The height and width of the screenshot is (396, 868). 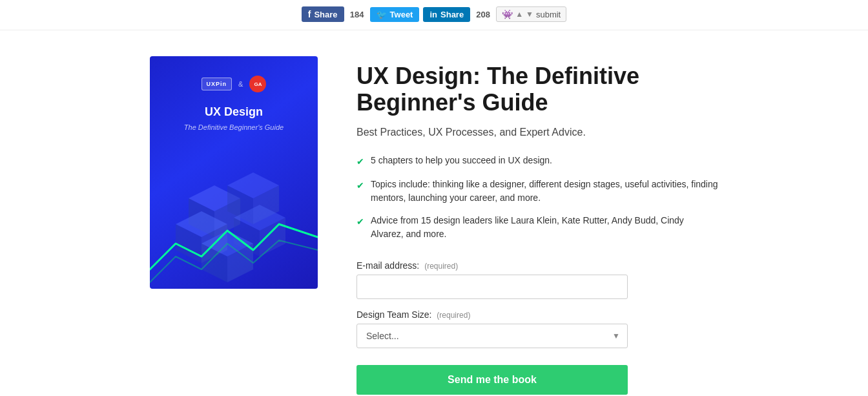 What do you see at coordinates (461, 160) in the screenshot?
I see `feature-text-1: 5 chapters to help you succeed in UX des…` at bounding box center [461, 160].